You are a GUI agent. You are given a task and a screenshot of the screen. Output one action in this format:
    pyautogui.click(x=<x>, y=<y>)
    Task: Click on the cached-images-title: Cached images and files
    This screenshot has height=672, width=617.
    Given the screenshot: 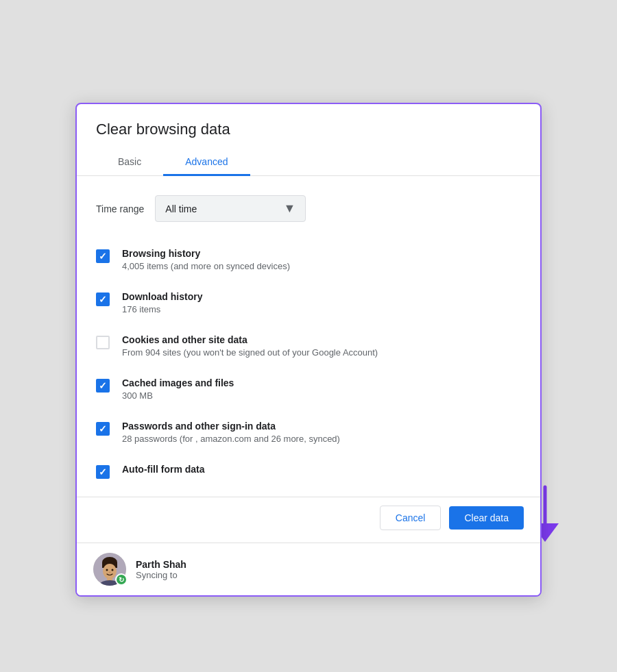 What is the action you would take?
    pyautogui.click(x=322, y=383)
    